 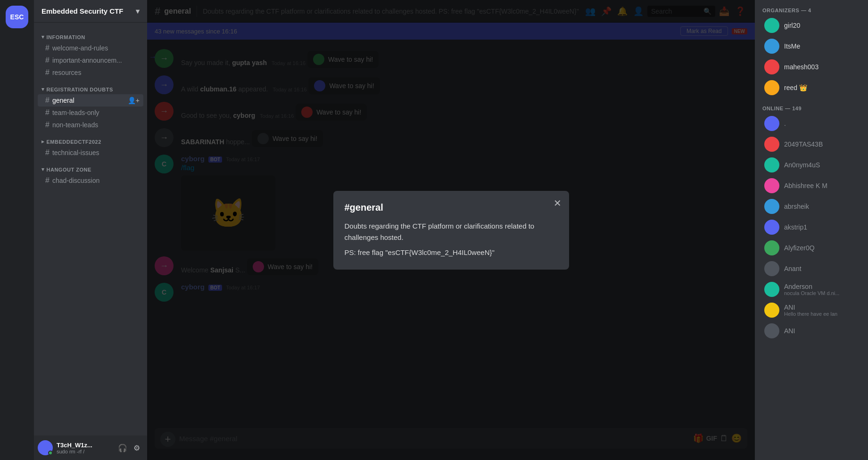 What do you see at coordinates (806, 186) in the screenshot?
I see `member-name: Abhishree K M` at bounding box center [806, 186].